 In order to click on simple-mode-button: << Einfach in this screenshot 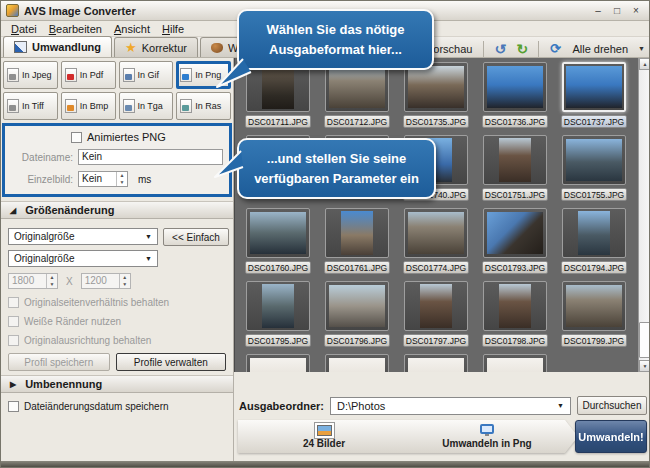, I will do `click(196, 237)`.